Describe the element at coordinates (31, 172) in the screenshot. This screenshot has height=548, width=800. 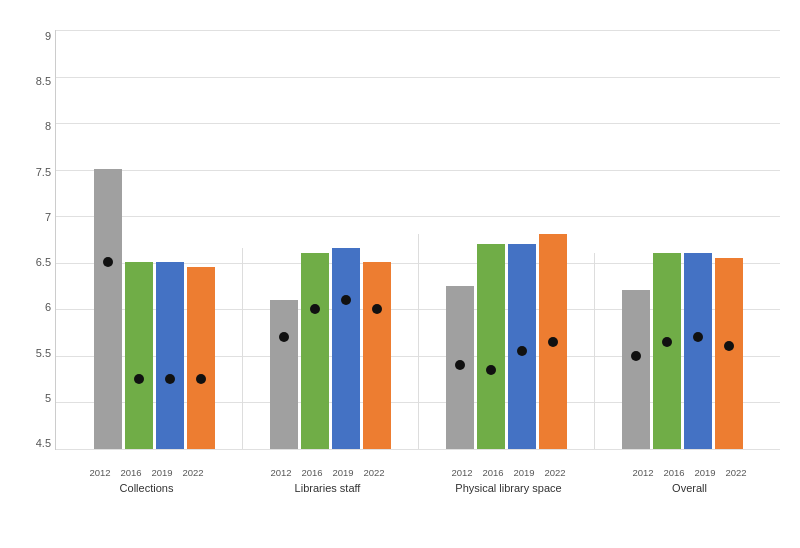
I see `y-axis-label: 7.5` at that location.